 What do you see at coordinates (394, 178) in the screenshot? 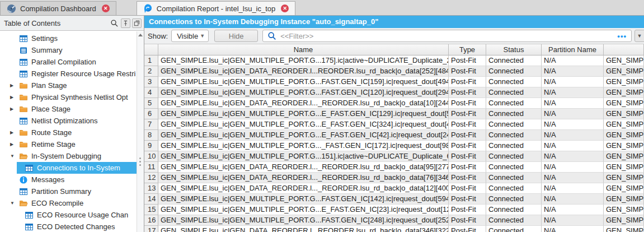
I see `table-row: 12GEN_SIMPLE.lsu_ic|GEN_DATA_REORDER.l..…` at bounding box center [394, 178].